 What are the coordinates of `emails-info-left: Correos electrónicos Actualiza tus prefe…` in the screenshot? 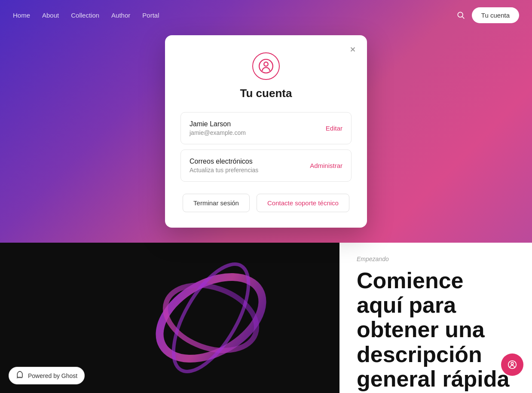 It's located at (224, 166).